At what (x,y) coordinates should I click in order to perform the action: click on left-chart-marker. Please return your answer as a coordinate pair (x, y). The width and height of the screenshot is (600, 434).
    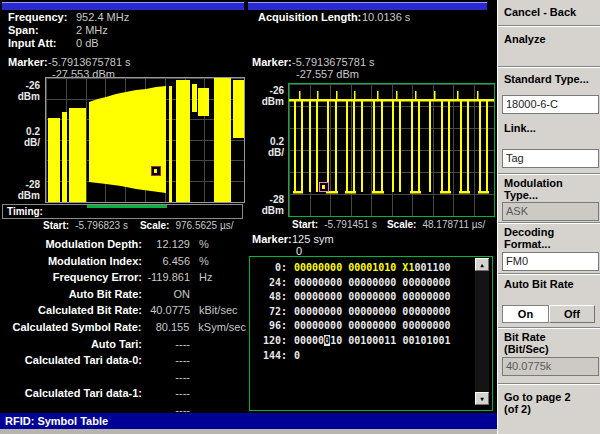
    Looking at the image, I should click on (156, 171).